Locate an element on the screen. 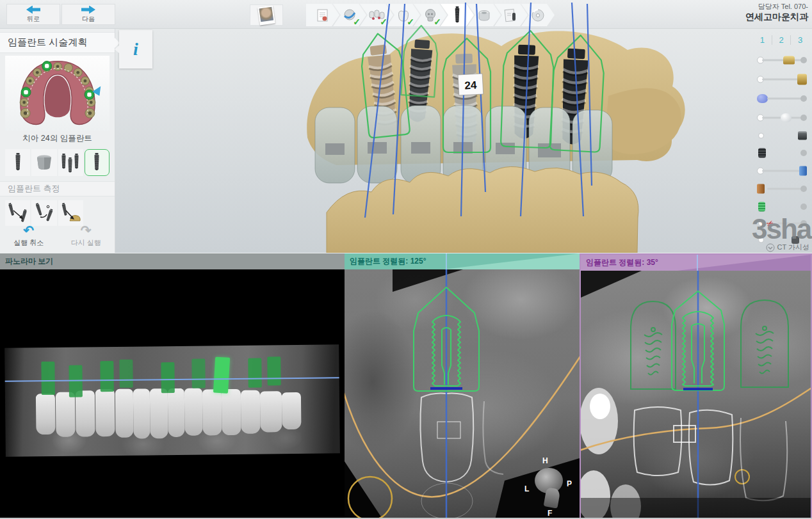 Image resolution: width=812 pixels, height=519 pixels. implant-group-icon is located at coordinates (70, 163).